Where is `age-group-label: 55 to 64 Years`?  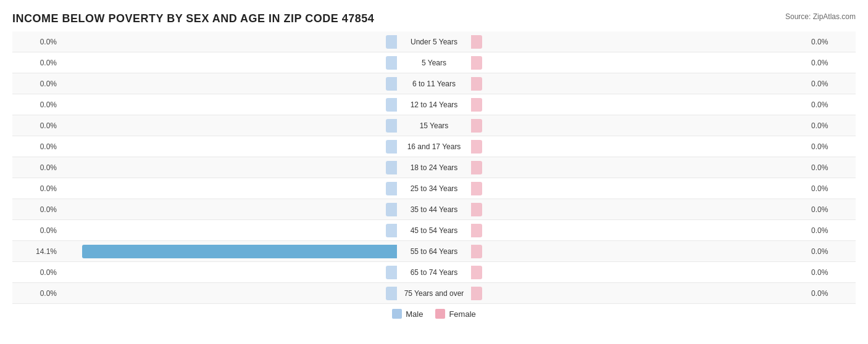 age-group-label: 55 to 64 Years is located at coordinates (434, 252).